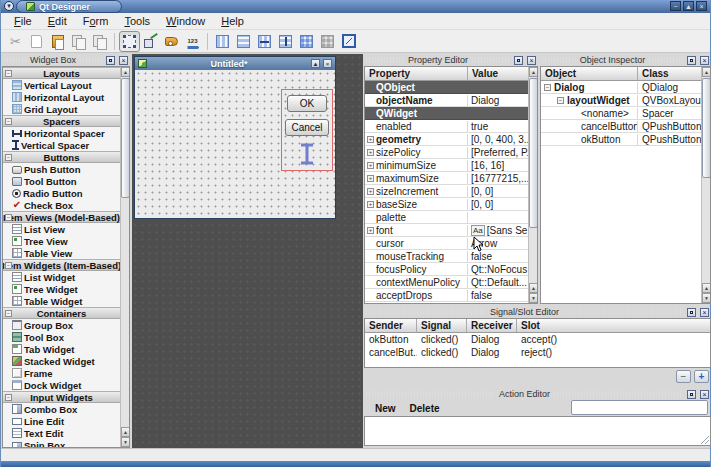 The image size is (711, 467). Describe the element at coordinates (676, 6) in the screenshot. I see `minimize-icon: −` at that location.